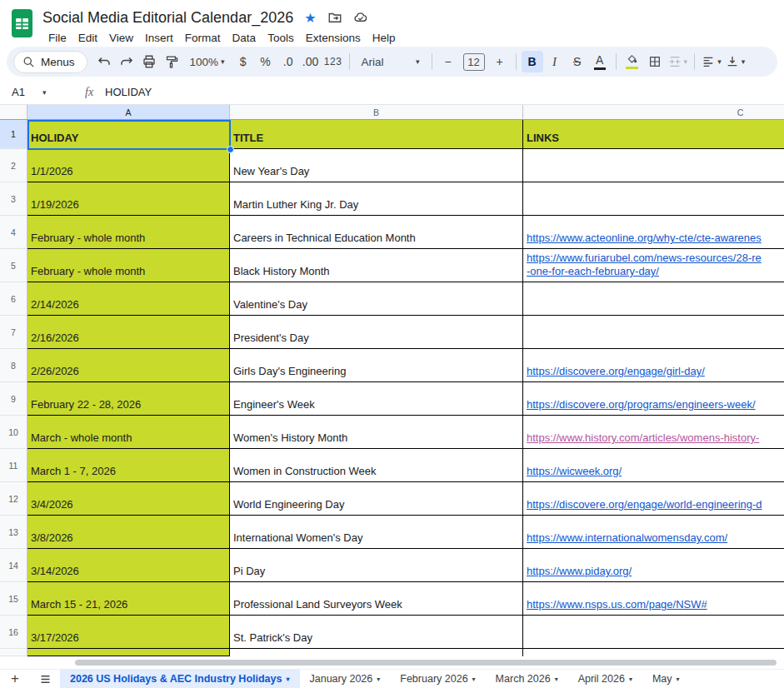 The image size is (784, 688). What do you see at coordinates (653, 632) in the screenshot?
I see `cell-C16` at bounding box center [653, 632].